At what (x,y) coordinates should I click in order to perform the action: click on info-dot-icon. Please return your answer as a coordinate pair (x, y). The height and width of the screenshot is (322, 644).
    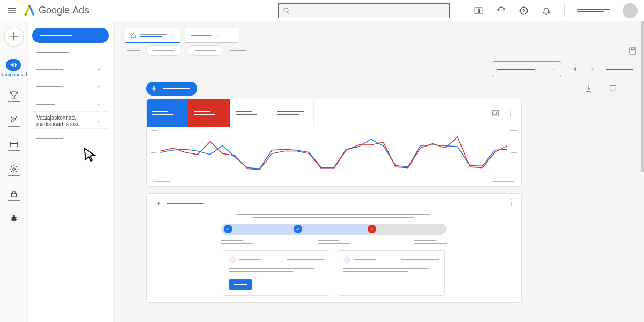
    Looking at the image, I should click on (347, 260).